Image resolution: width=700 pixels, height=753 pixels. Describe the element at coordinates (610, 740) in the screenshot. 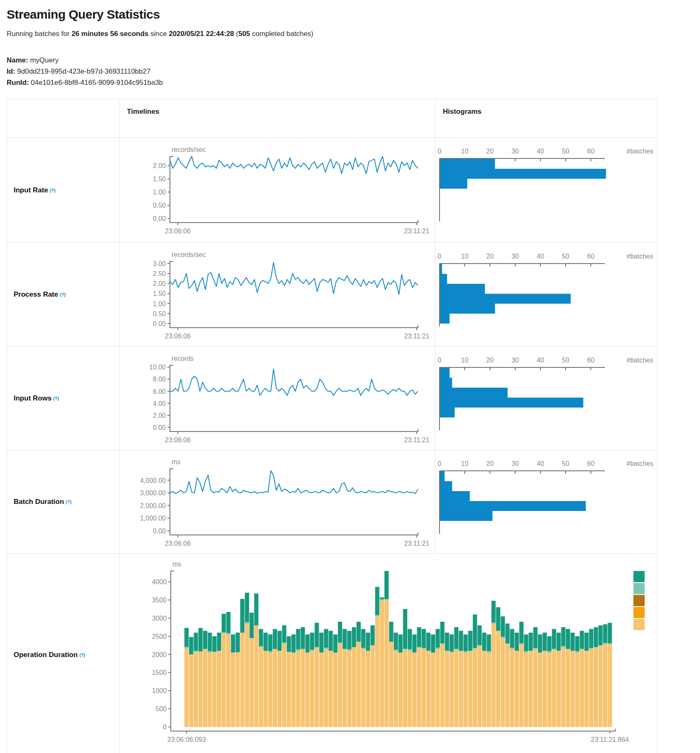

I see `svg-text: 23:11:21.864` at that location.